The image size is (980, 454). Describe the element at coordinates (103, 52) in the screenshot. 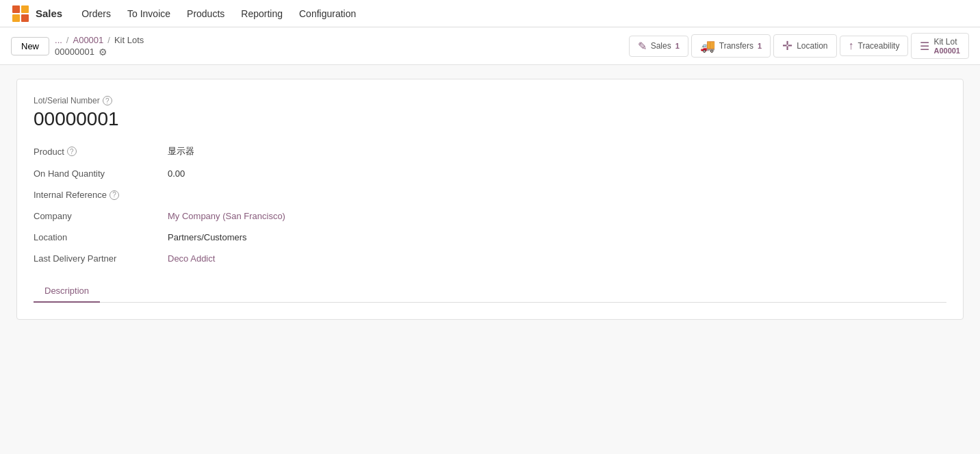

I see `gear-icon: ⚙` at that location.